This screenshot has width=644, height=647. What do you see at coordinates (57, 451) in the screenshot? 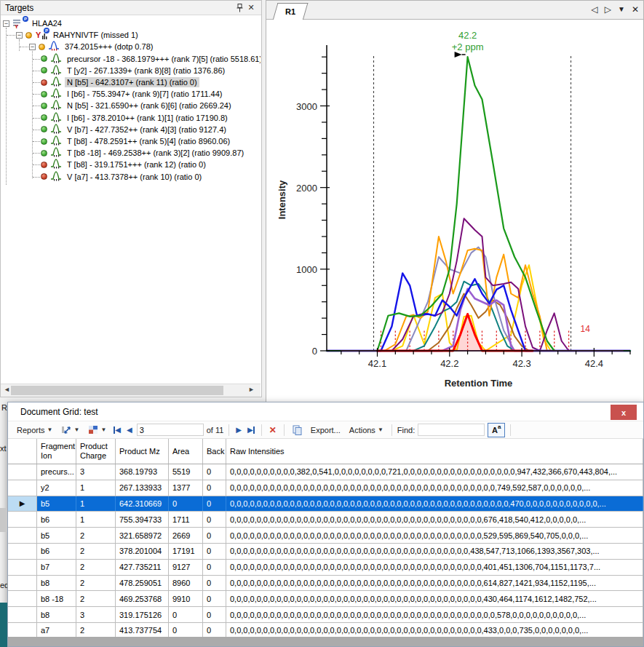
I see `grid-column-header: Fragment Ion` at bounding box center [57, 451].